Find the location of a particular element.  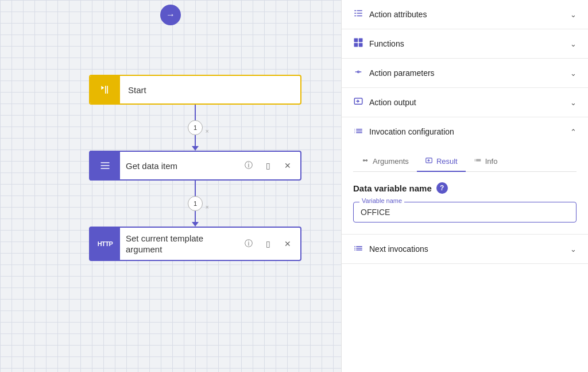

data-node-label: Get data item is located at coordinates (180, 166).